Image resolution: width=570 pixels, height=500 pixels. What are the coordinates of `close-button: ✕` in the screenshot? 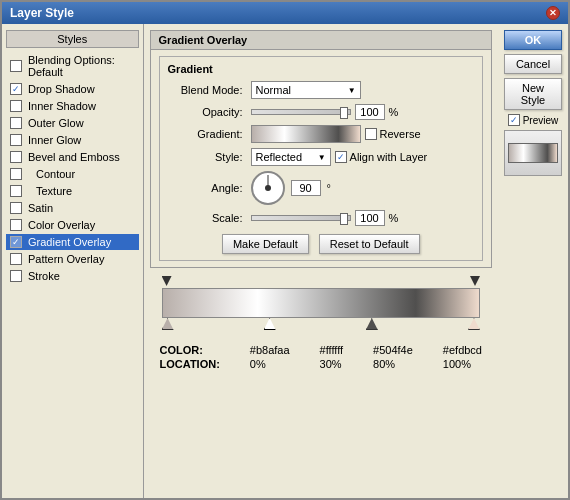 It's located at (553, 13).